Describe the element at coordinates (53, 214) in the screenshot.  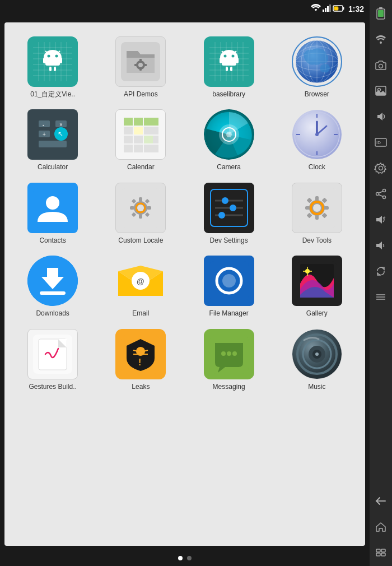
I see `app-item-contacts: Contacts` at that location.